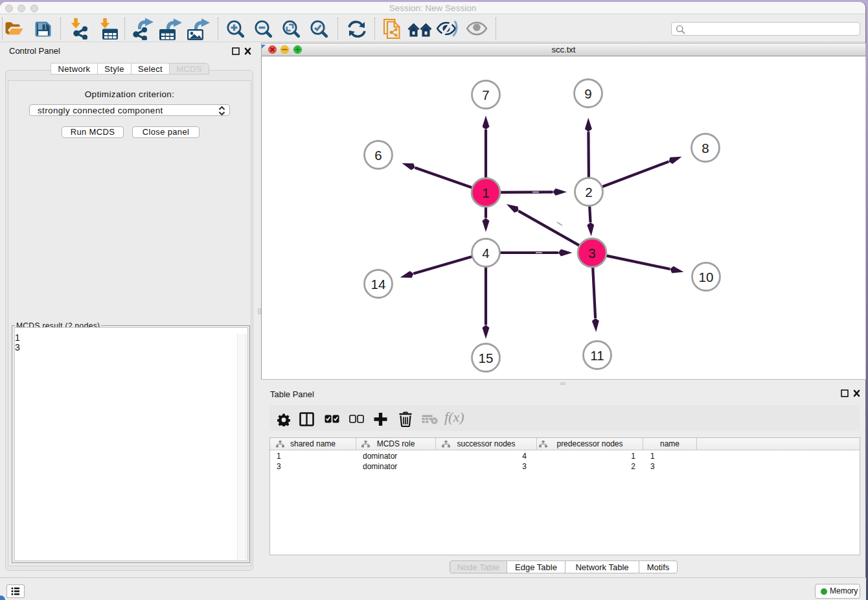 The width and height of the screenshot is (868, 600). Describe the element at coordinates (486, 253) in the screenshot. I see `svg-text: 4` at that location.